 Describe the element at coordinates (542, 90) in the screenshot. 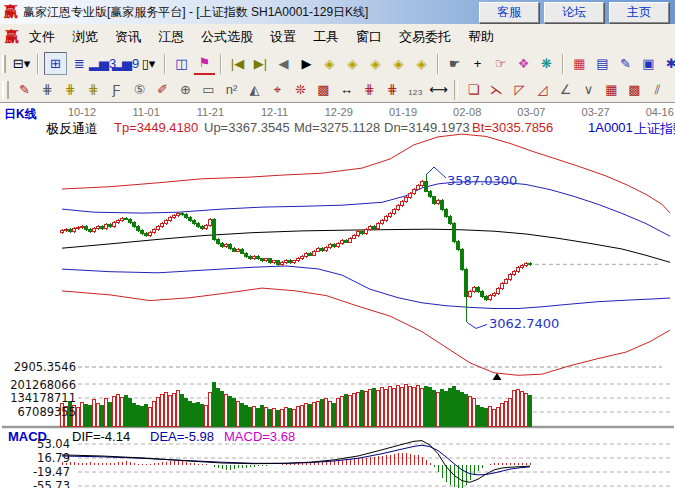

I see `gann-grid-box-icon: ◿` at that location.